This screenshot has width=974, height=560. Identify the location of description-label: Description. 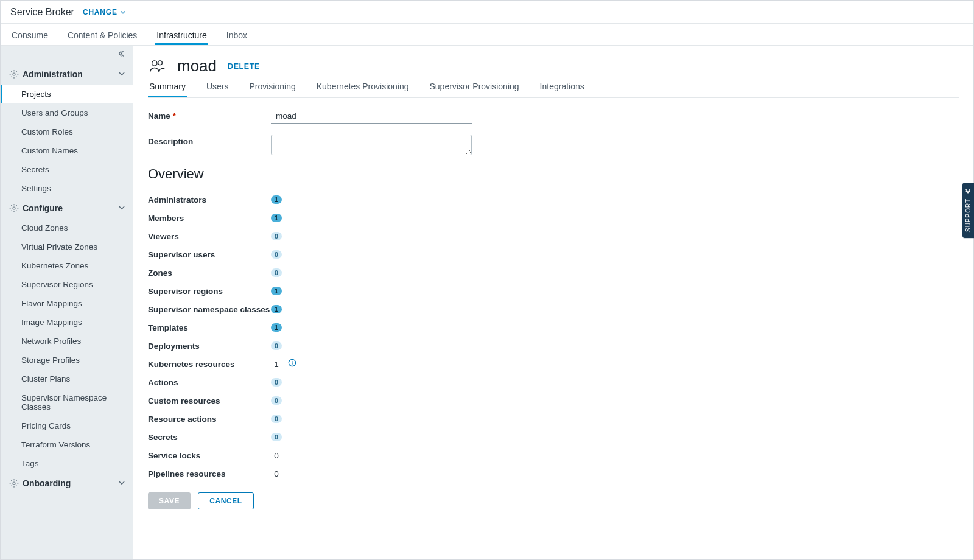
(209, 140).